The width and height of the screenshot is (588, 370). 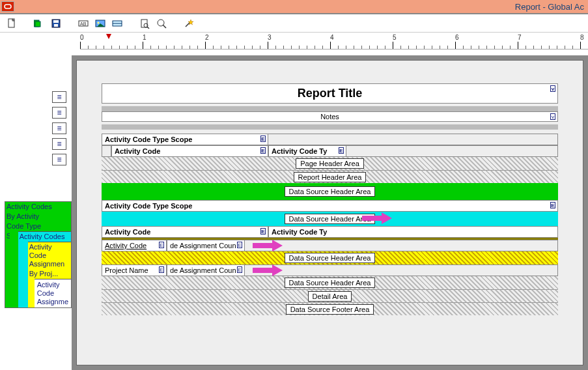 I want to click on scope-label-cell-2: Activity Code Type Scope E, so click(x=329, y=206).